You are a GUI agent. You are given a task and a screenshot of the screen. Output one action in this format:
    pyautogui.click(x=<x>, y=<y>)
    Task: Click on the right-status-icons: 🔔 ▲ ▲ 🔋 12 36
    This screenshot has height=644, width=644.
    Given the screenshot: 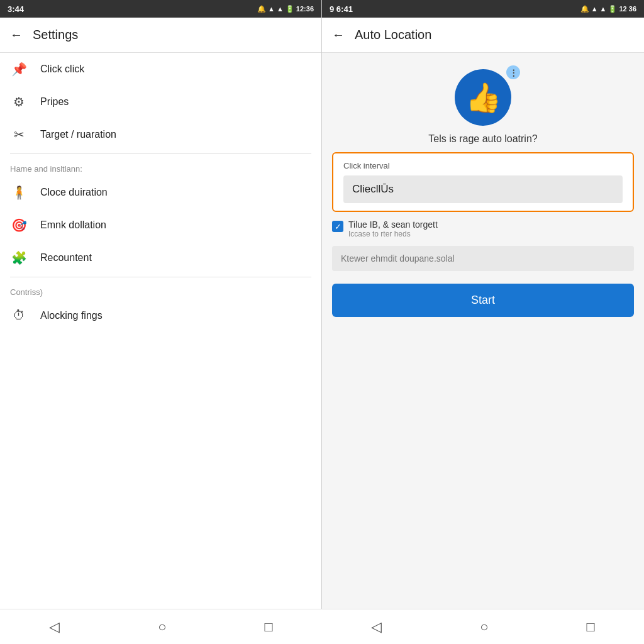 What is the action you would take?
    pyautogui.click(x=609, y=9)
    